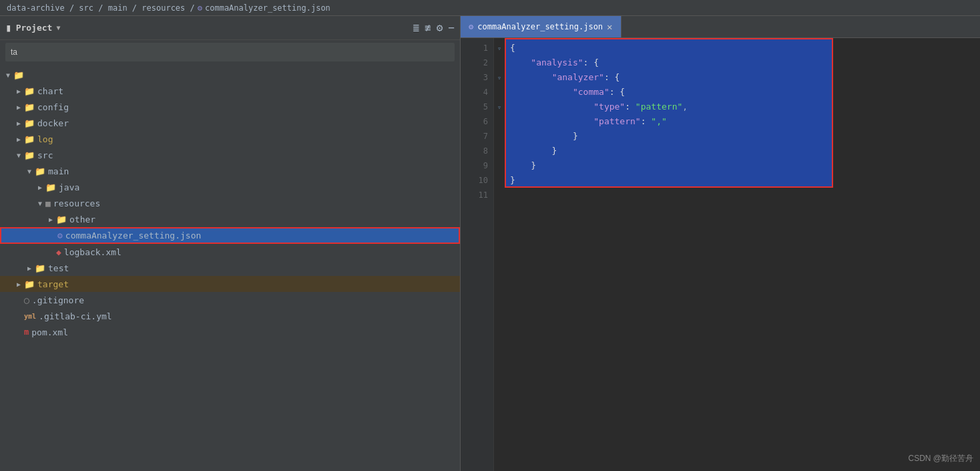 The image size is (980, 471). I want to click on tab-file-icon: ⚙, so click(471, 27).